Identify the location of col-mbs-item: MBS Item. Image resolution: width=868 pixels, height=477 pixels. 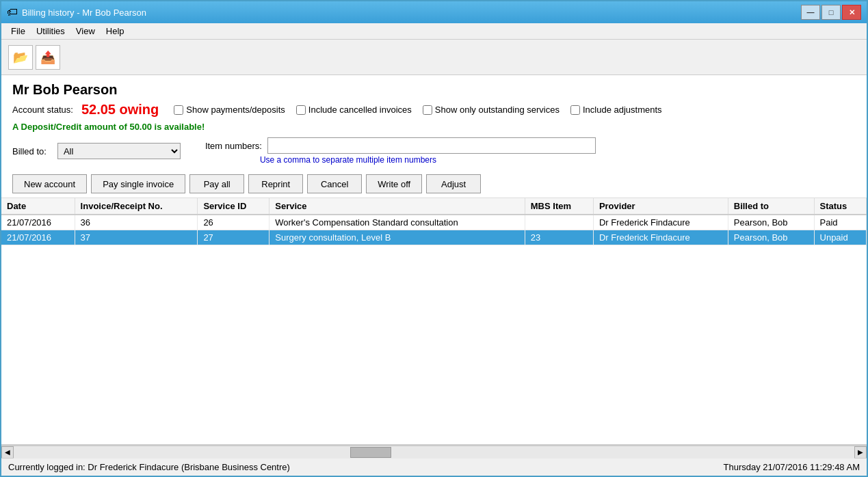
(559, 206).